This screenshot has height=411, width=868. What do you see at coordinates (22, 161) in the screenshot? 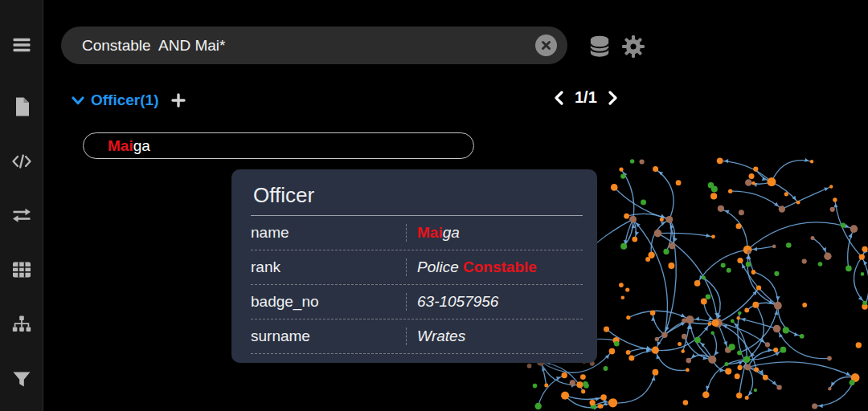
I see `query-editor-button` at bounding box center [22, 161].